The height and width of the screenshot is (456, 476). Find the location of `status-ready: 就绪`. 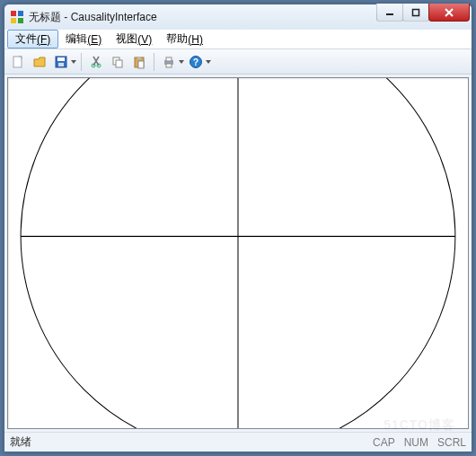

status-ready: 就绪 is located at coordinates (21, 442).